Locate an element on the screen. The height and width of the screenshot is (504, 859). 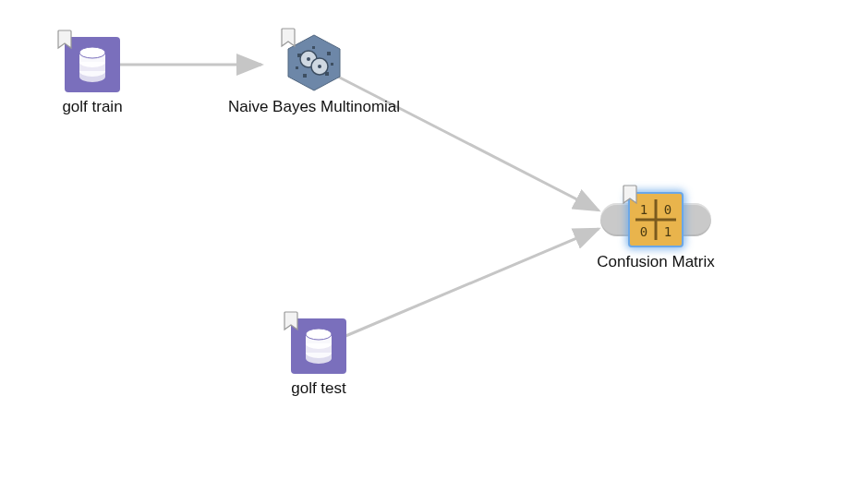
edge is located at coordinates (466, 285).